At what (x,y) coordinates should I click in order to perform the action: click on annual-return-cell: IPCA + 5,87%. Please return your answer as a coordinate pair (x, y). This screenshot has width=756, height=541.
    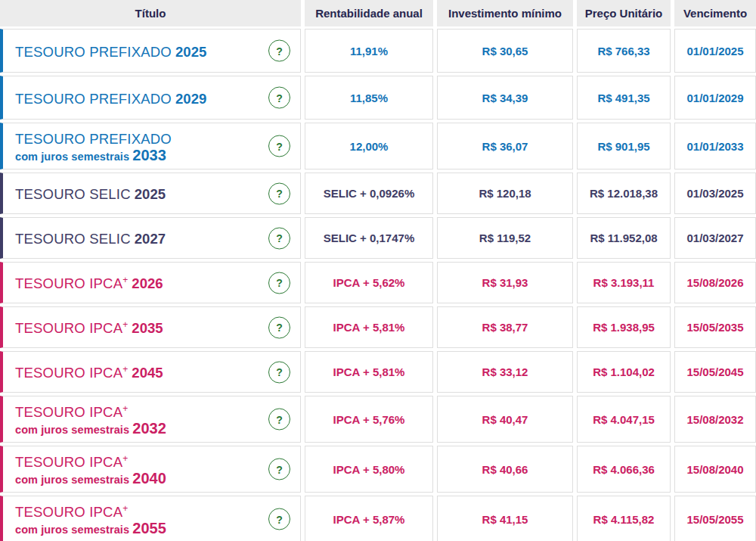
    Looking at the image, I should click on (369, 518).